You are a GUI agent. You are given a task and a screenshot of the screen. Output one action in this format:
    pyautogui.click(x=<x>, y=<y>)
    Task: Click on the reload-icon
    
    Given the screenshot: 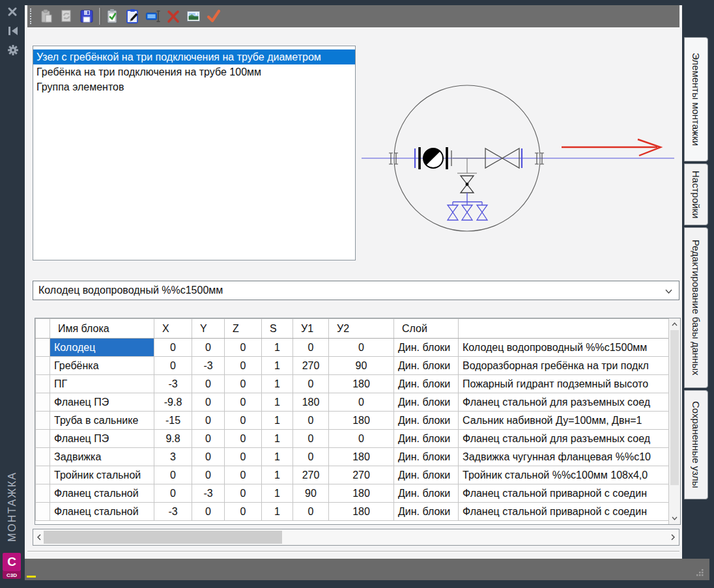 What is the action you would take?
    pyautogui.click(x=66, y=16)
    